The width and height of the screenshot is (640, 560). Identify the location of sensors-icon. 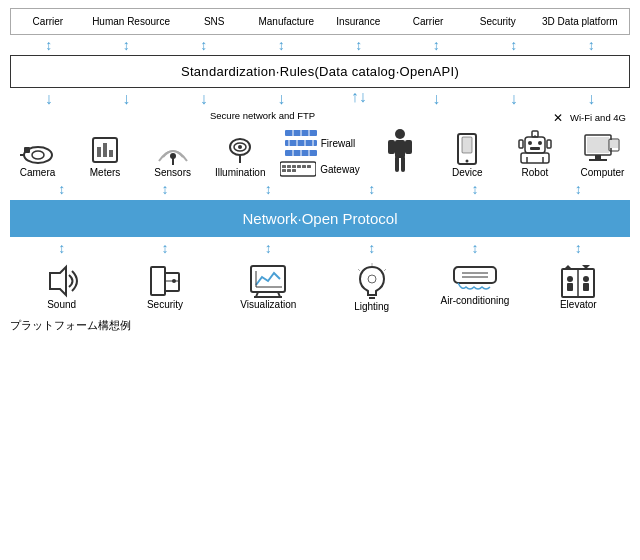
(173, 150).